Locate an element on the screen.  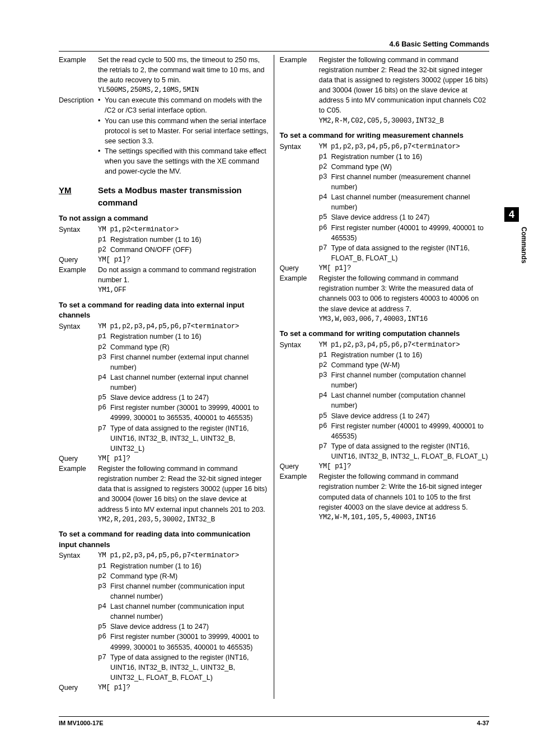
description-label: Description is located at coordinates (78, 100).